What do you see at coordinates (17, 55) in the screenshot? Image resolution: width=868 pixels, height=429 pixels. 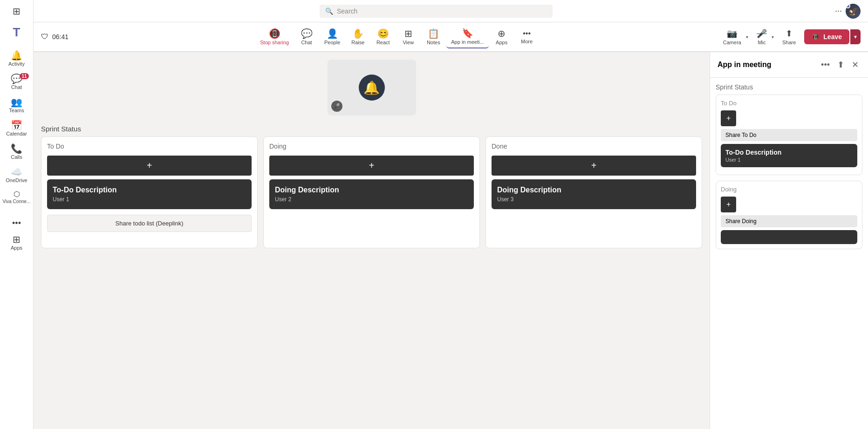 I see `activity-icon: 🔔` at bounding box center [17, 55].